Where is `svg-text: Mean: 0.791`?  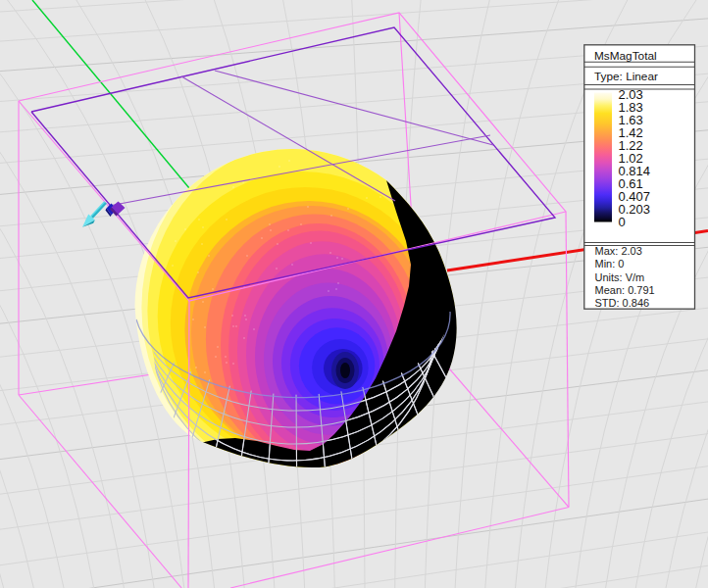
svg-text: Mean: 0.791 is located at coordinates (626, 290).